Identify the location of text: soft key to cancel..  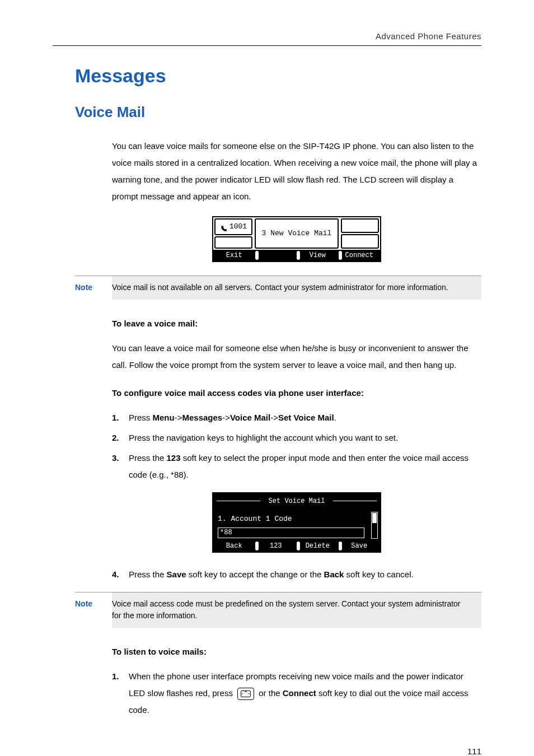
(378, 575).